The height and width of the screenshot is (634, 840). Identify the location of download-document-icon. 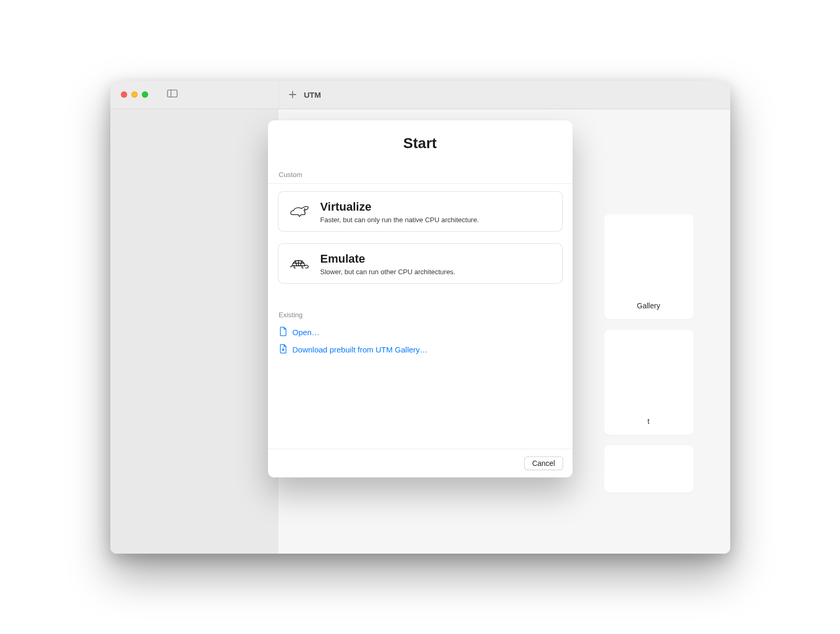
(283, 350).